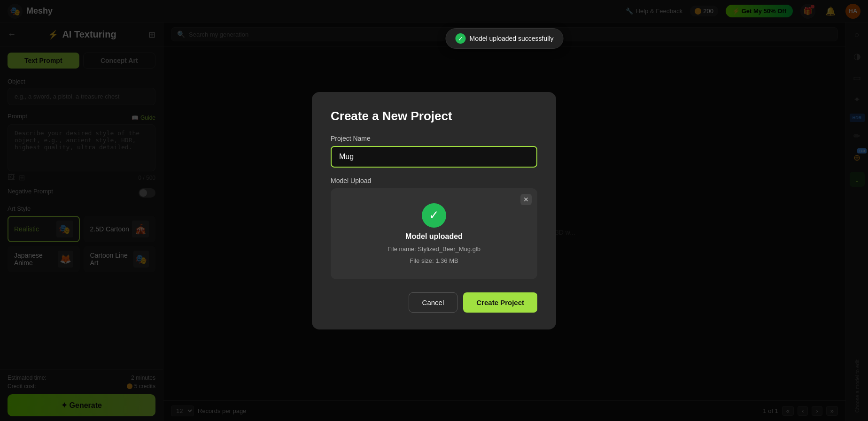  What do you see at coordinates (504, 38) in the screenshot?
I see `success-toast: ✓ Model uploaded successfully` at bounding box center [504, 38].